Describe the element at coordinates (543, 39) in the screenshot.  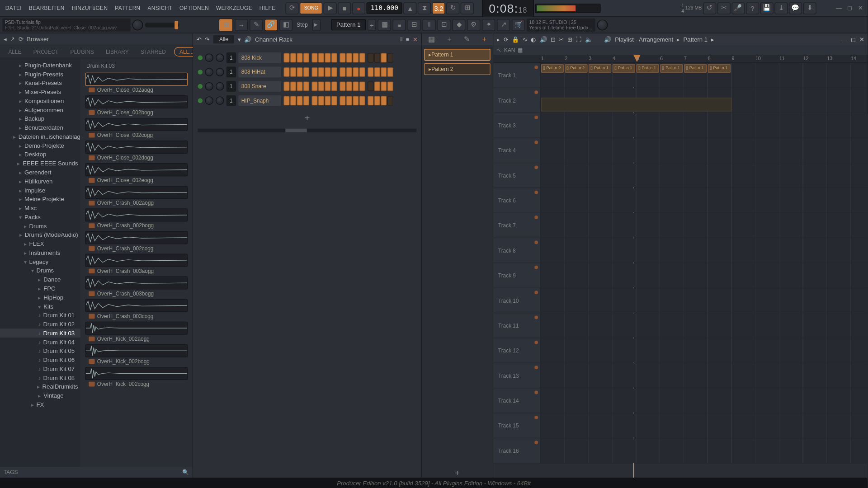
I see `pl-t3-icon: 🔊` at that location.